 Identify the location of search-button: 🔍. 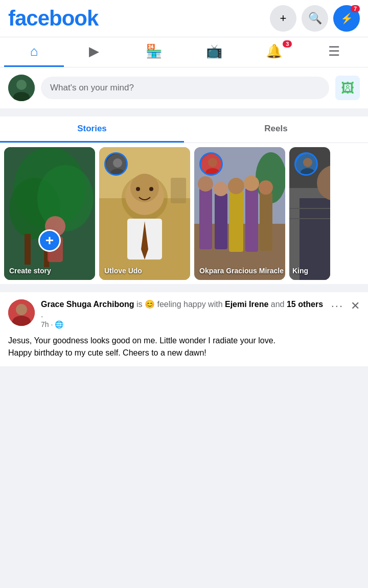
(315, 18).